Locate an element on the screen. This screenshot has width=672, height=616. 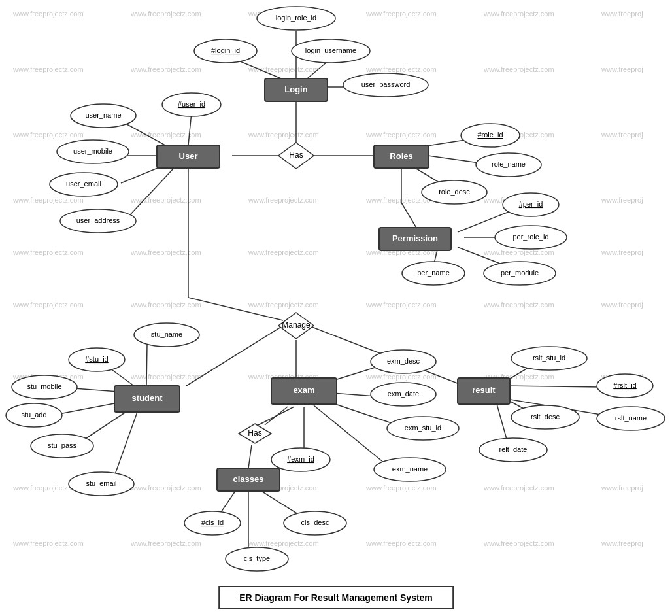
attr-exm-stu-id: exm_stu_id is located at coordinates (423, 428).